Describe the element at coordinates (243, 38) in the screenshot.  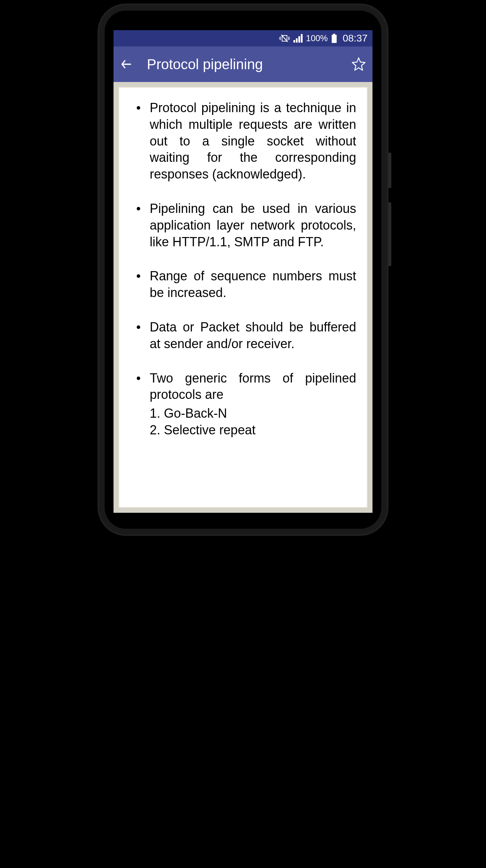
I see `status-bar: 100% 08:37` at that location.